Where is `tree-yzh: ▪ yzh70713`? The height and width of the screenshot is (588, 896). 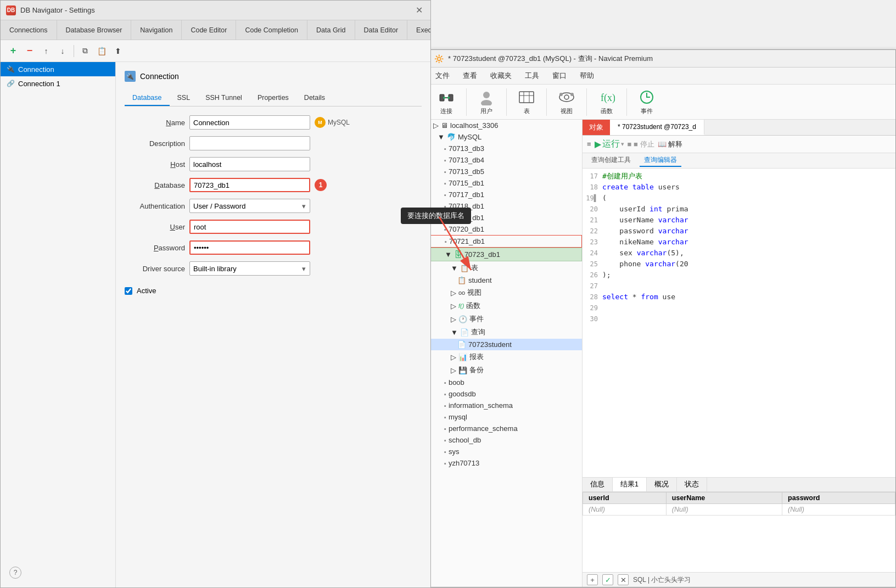
tree-yzh: ▪ yzh70713 is located at coordinates (505, 463).